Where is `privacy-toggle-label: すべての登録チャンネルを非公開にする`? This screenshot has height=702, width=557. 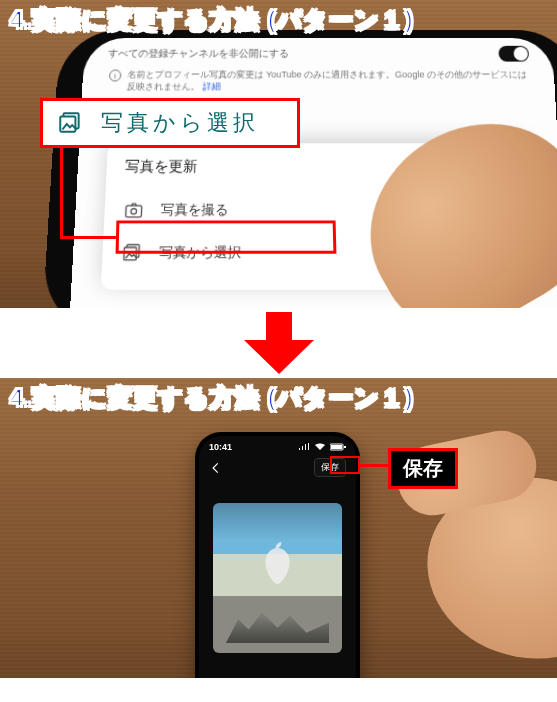 privacy-toggle-label: すべての登録チャンネルを非公開にする is located at coordinates (198, 54).